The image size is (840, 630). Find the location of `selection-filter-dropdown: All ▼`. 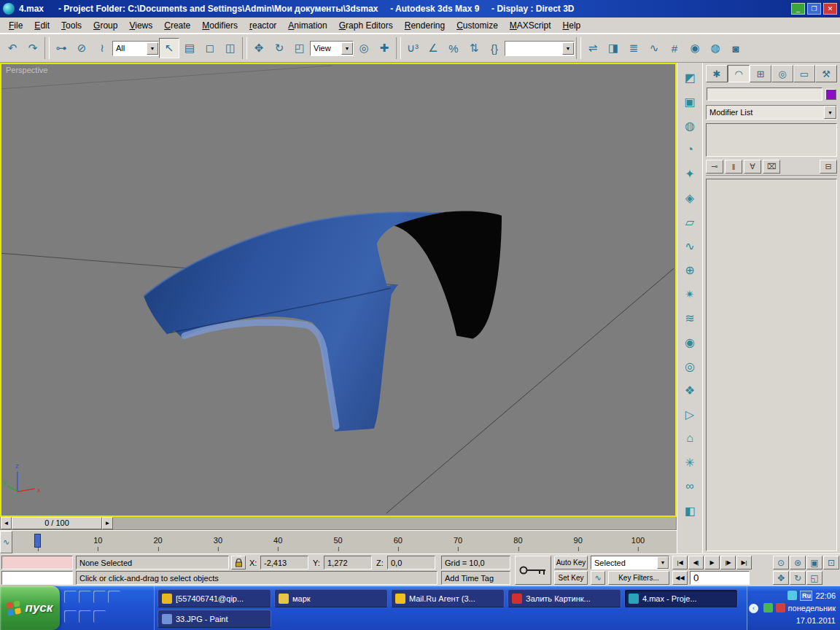

selection-filter-dropdown: All ▼ is located at coordinates (136, 48).